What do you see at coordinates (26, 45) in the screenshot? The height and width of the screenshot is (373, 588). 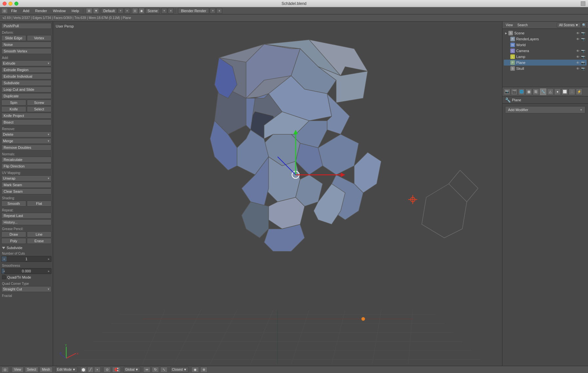 I see `noise-button: Noise` at bounding box center [26, 45].